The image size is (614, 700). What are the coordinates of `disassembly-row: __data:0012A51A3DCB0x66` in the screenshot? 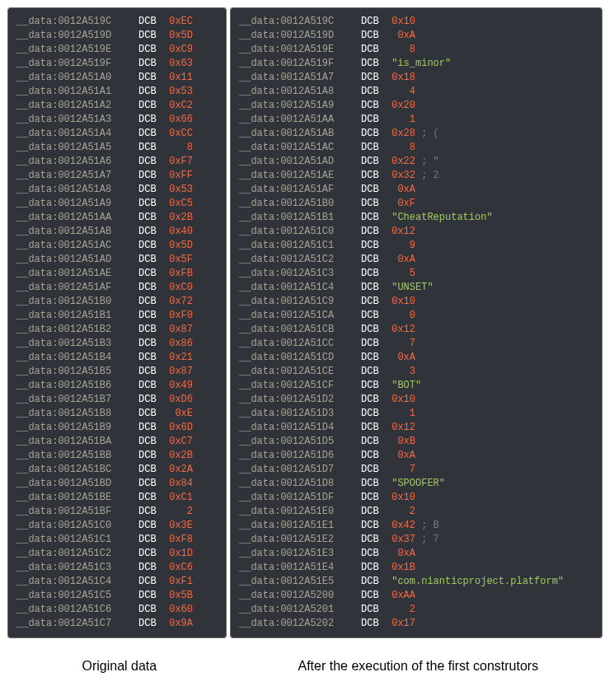 It's located at (117, 120).